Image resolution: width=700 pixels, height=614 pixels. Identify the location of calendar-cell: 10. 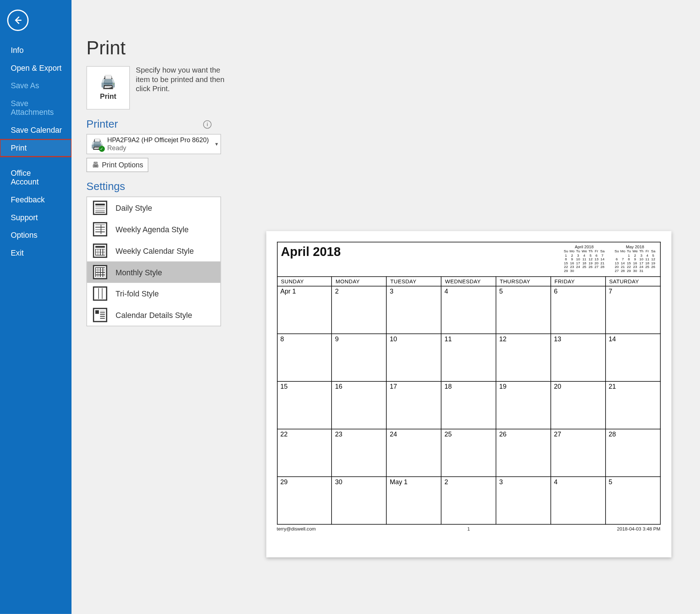
(414, 357).